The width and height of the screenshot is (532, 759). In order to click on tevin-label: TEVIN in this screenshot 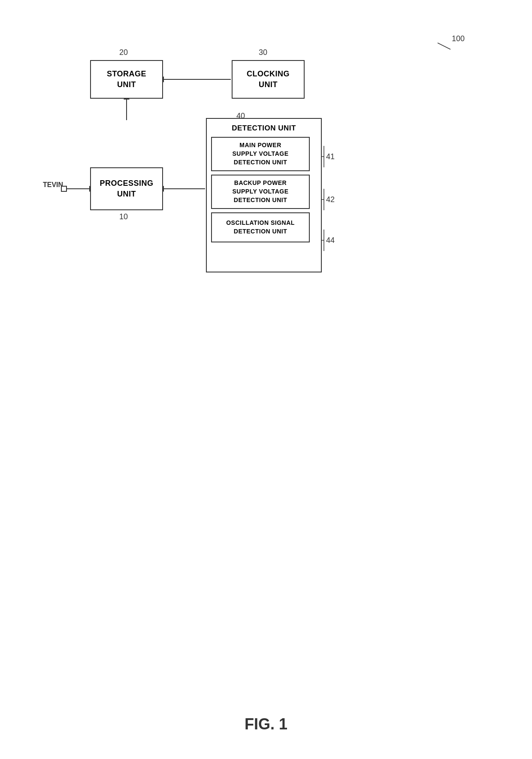, I will do `click(53, 185)`.